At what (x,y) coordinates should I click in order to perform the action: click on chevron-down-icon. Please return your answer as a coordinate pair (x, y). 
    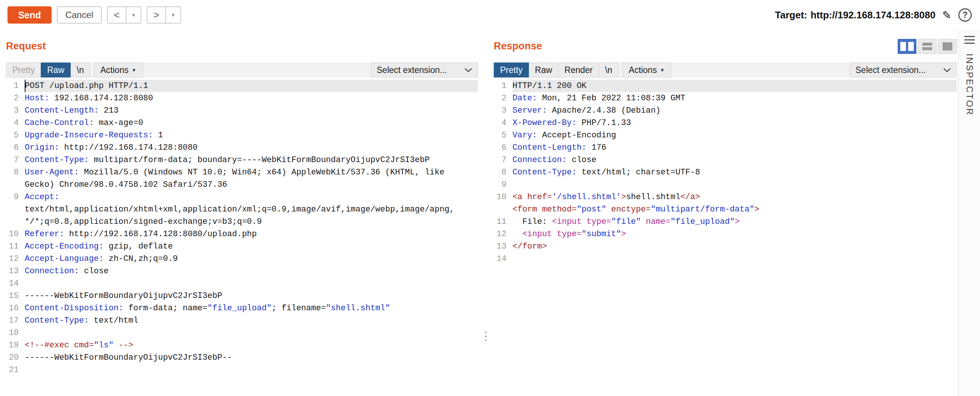
    Looking at the image, I should click on (947, 70).